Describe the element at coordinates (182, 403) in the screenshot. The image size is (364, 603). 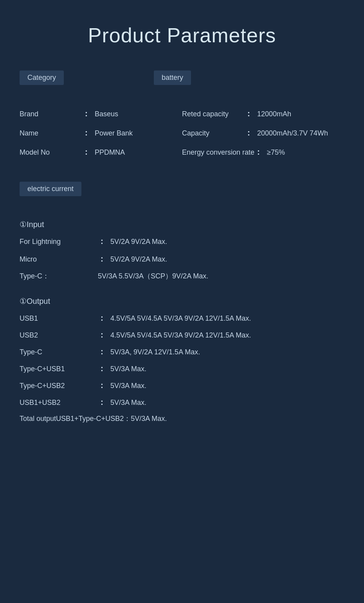
I see `output-row: USB1+USB2 ： 5V/3A Max.` at that location.